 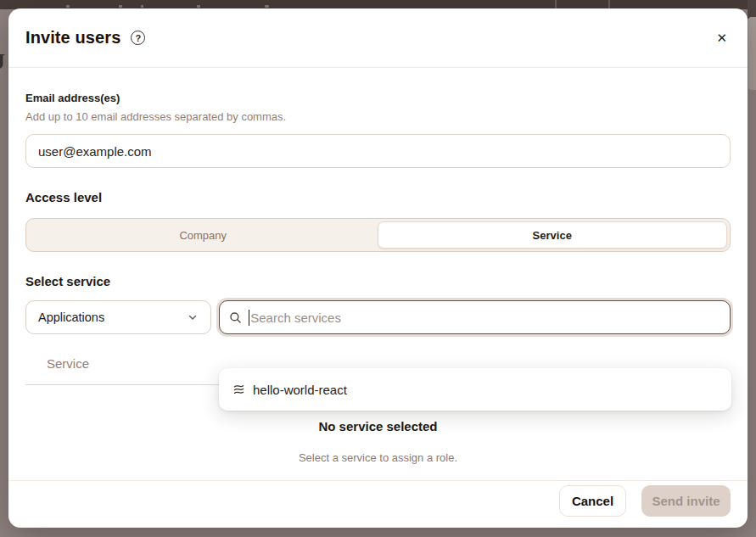 I want to click on stack-icon, so click(x=239, y=390).